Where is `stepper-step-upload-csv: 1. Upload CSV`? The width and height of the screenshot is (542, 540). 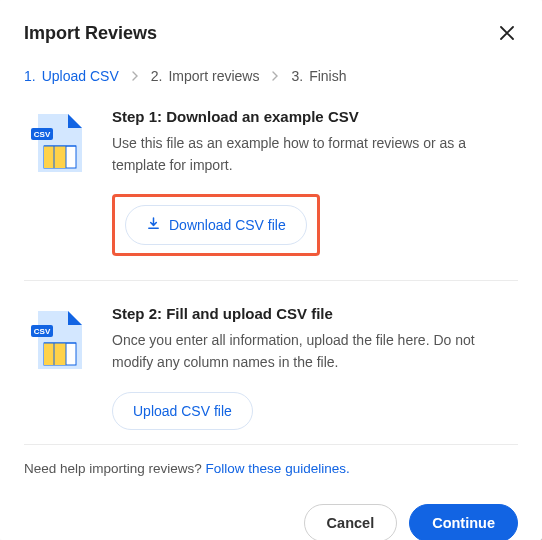
stepper-step-upload-csv: 1. Upload CSV is located at coordinates (72, 76).